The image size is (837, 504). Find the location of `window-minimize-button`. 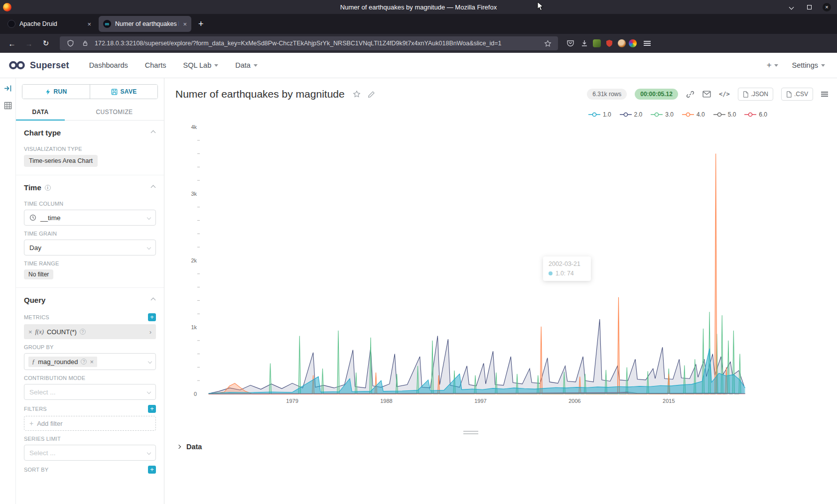

window-minimize-button is located at coordinates (791, 7).